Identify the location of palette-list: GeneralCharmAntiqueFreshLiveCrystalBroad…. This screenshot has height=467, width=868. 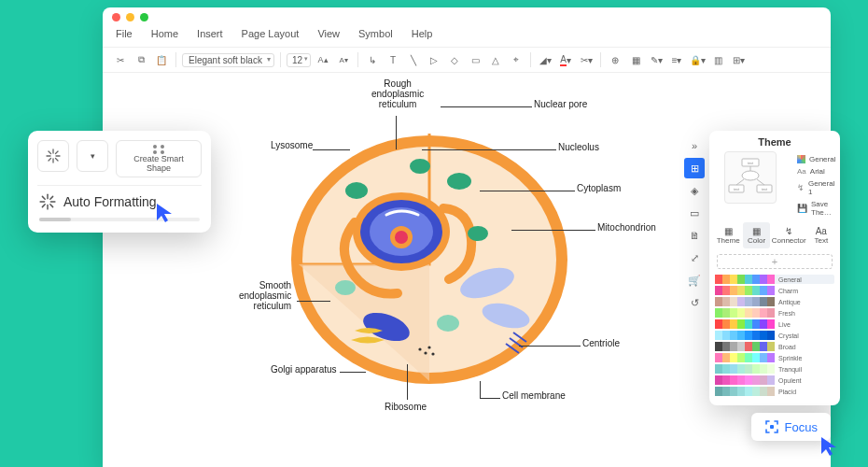
(775, 336).